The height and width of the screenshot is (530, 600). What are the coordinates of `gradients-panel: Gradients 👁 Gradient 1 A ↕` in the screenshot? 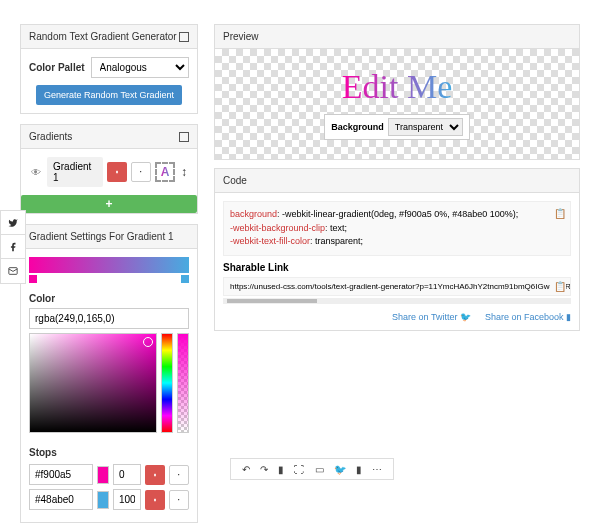 It's located at (109, 169).